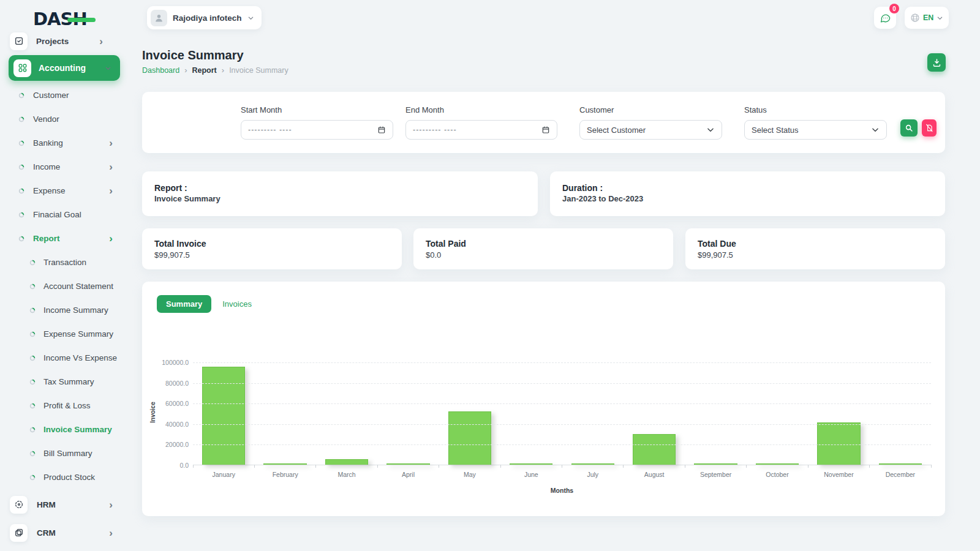 This screenshot has height=551, width=980. Describe the element at coordinates (80, 358) in the screenshot. I see `sidebar-item-label: Income Vs Expense` at that location.